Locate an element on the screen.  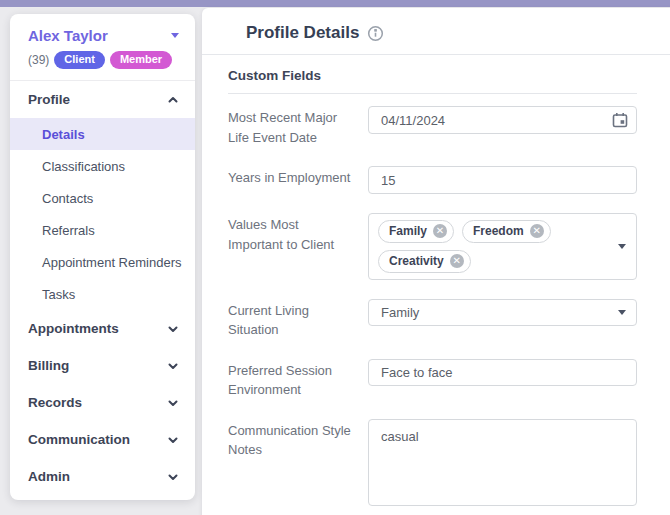
life-event-date-input is located at coordinates (502, 120).